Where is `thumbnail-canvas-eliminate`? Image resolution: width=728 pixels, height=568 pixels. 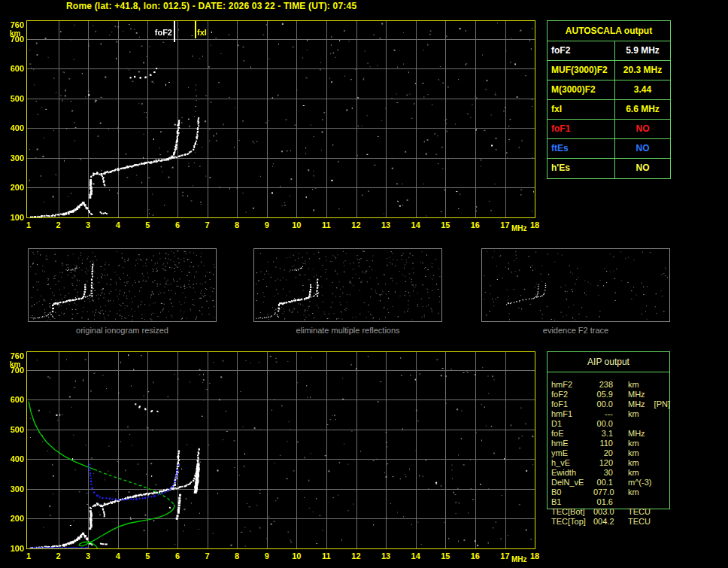 thumbnail-canvas-eliminate is located at coordinates (347, 285).